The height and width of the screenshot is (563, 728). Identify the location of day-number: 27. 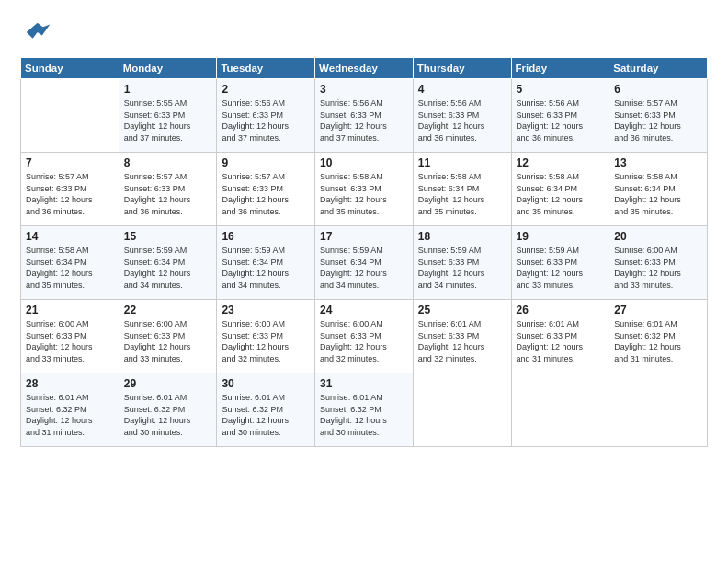
(658, 310).